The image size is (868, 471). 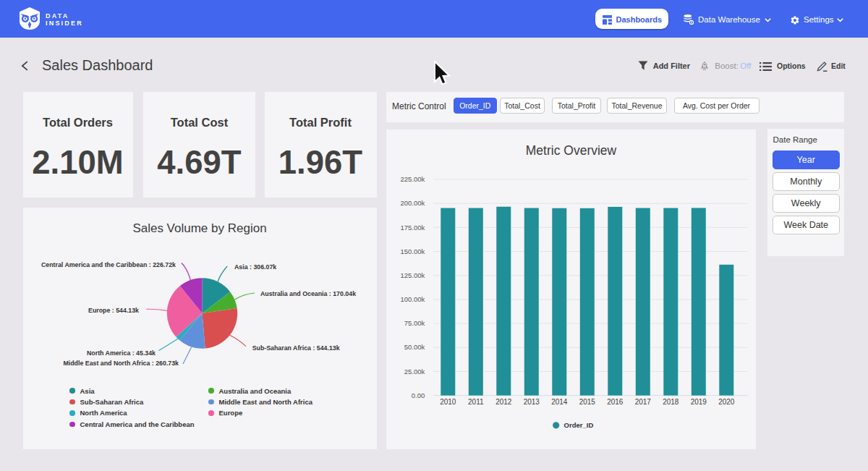 What do you see at coordinates (503, 402) in the screenshot?
I see `svg-text: 2012` at bounding box center [503, 402].